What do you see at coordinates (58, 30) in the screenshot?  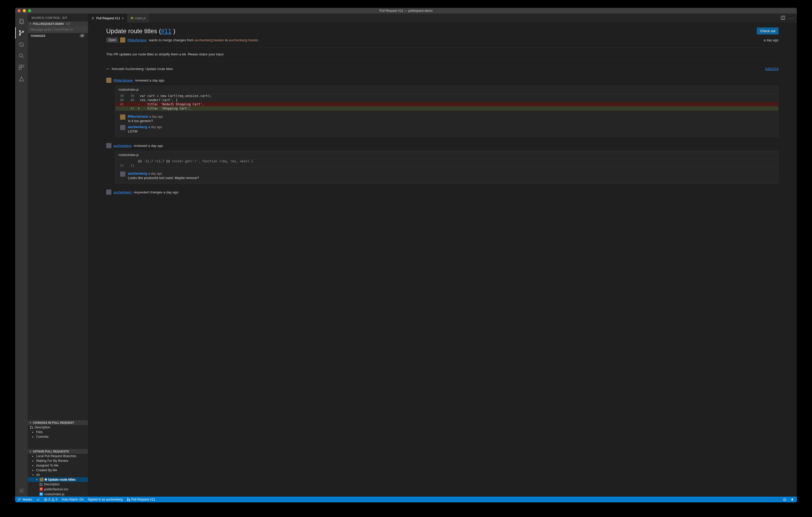 I see `commit-message-input-wrap` at bounding box center [58, 30].